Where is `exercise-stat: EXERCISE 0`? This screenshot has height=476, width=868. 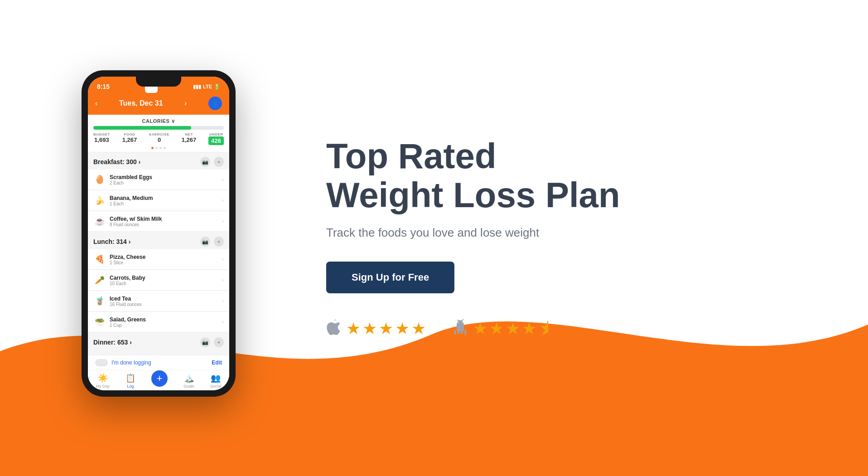 exercise-stat: EXERCISE 0 is located at coordinates (159, 139).